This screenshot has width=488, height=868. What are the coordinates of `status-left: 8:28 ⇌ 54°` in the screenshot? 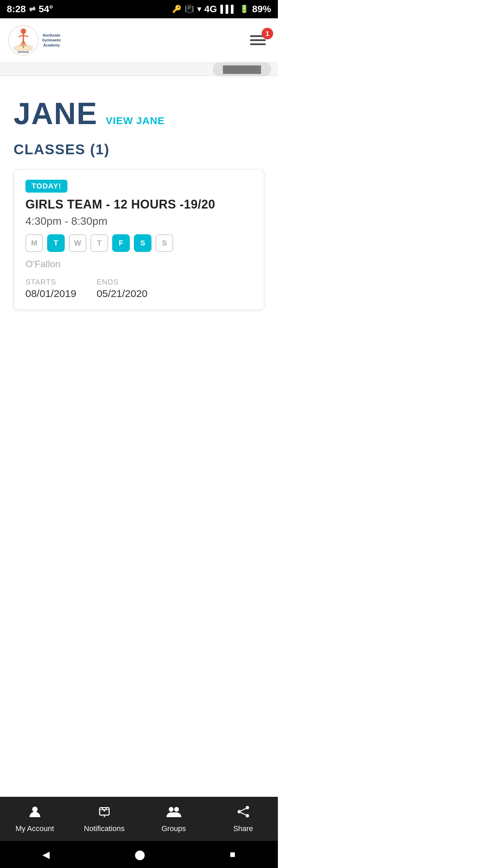 It's located at (30, 9).